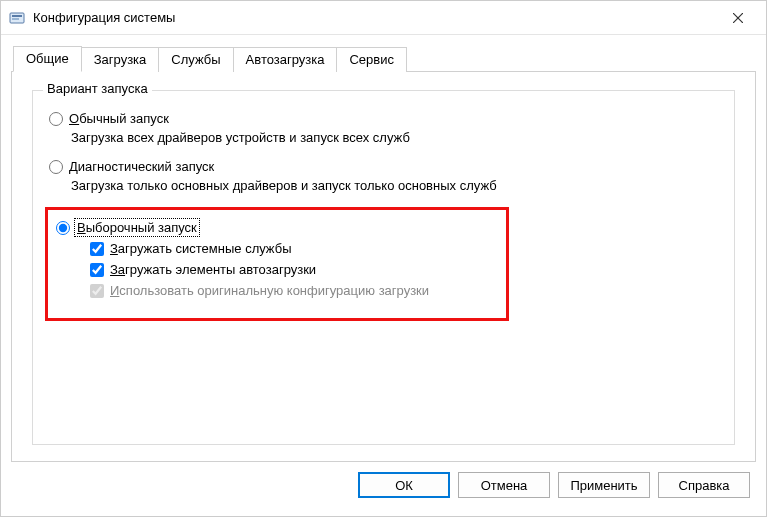 The height and width of the screenshot is (517, 767). Describe the element at coordinates (119, 118) in the screenshot. I see `normal-startup-label: Обычный запуск` at that location.